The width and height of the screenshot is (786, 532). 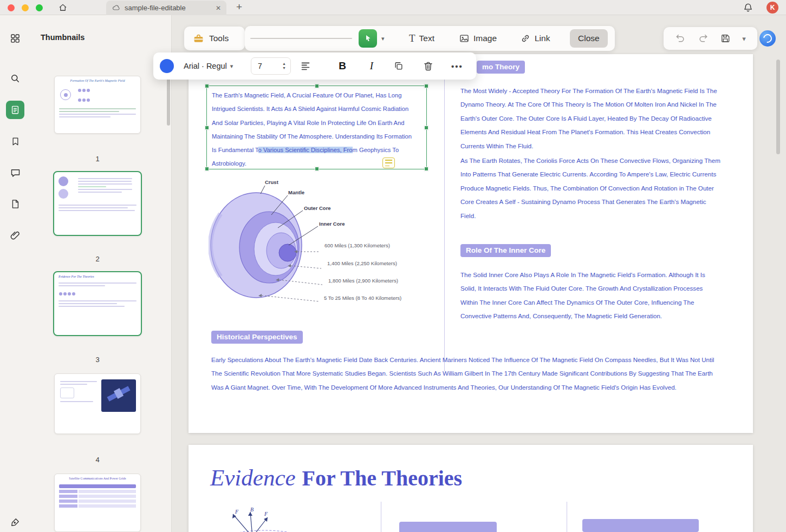 What do you see at coordinates (316, 123) in the screenshot?
I see `text-line: And Solar Particles, Playing A Vital Rol…` at bounding box center [316, 123].